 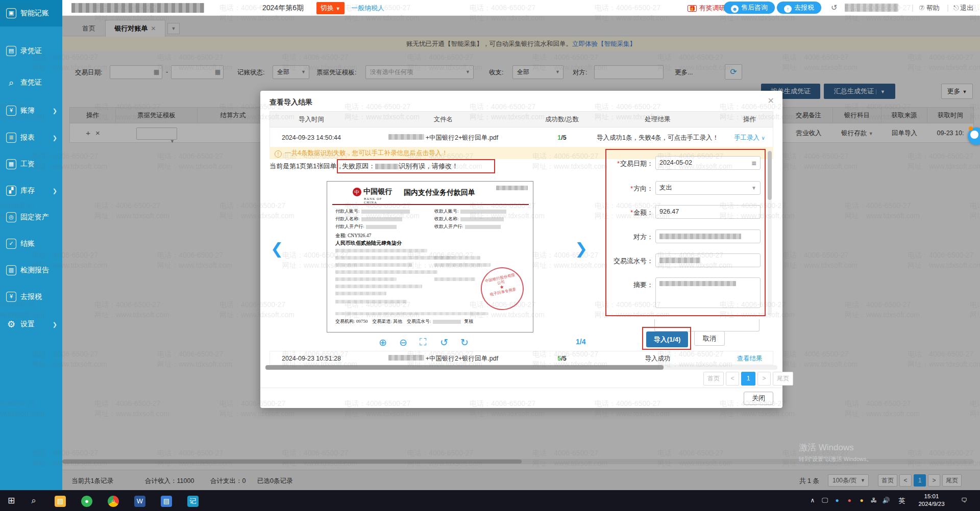 I want to click on tray-app3-icon: ●, so click(x=862, y=501).